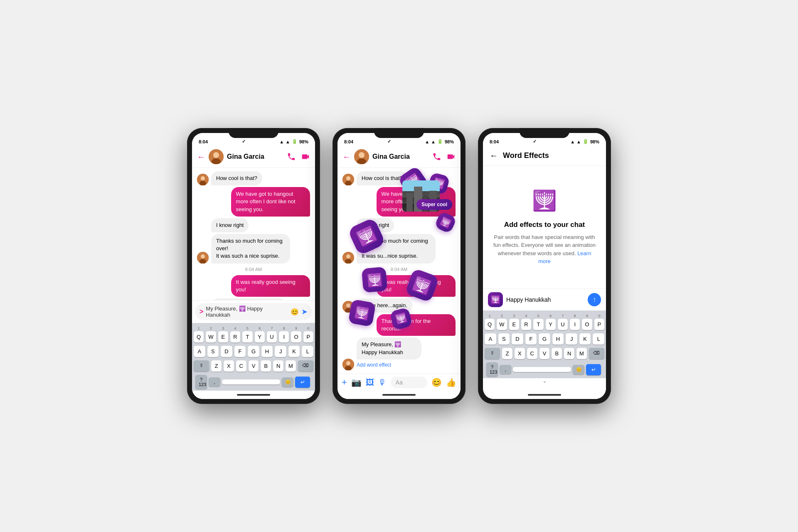  I want to click on k3-t: T, so click(538, 324).